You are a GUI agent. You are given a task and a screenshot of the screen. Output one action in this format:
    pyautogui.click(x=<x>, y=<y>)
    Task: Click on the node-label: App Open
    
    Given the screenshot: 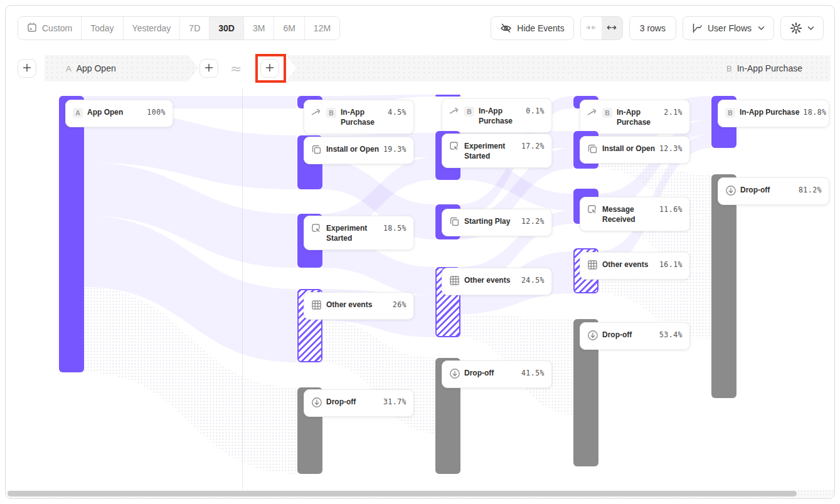 What is the action you would take?
    pyautogui.click(x=115, y=112)
    